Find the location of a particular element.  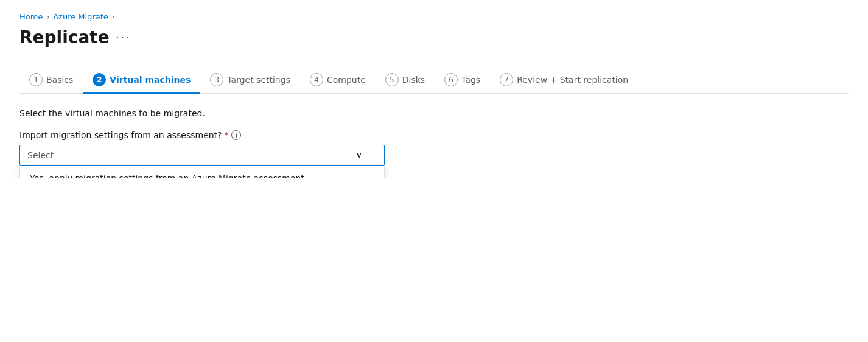

field-label-row: Import migration settings from an assess… is located at coordinates (434, 135).